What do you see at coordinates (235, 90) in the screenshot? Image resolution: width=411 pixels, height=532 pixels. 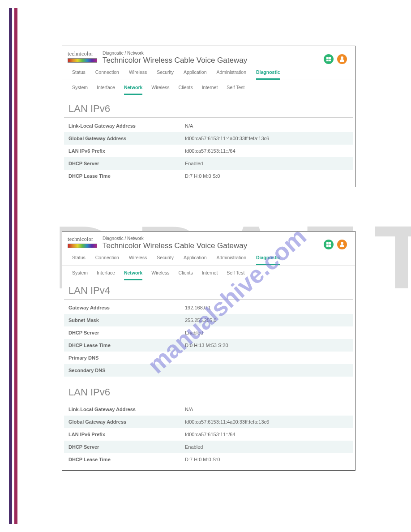 I see `subtab-self-test: Self Test` at bounding box center [235, 90].